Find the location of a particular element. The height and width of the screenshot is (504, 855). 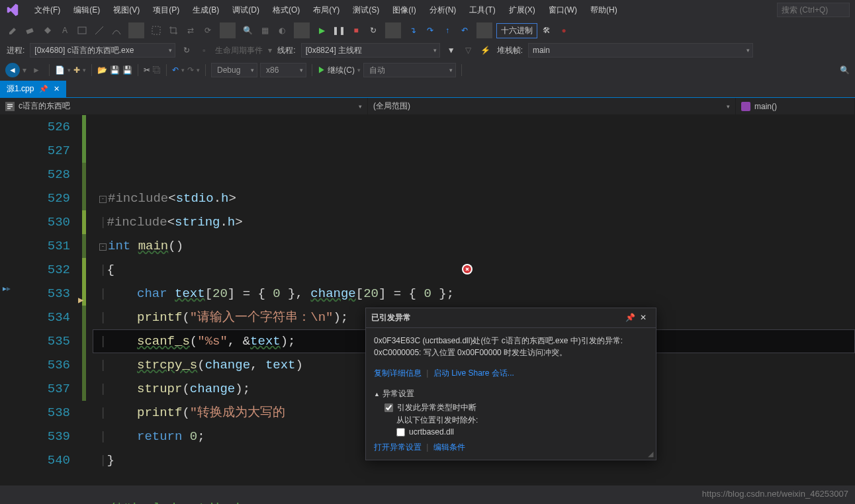

menu-tools: 工具(T) is located at coordinates (482, 11).